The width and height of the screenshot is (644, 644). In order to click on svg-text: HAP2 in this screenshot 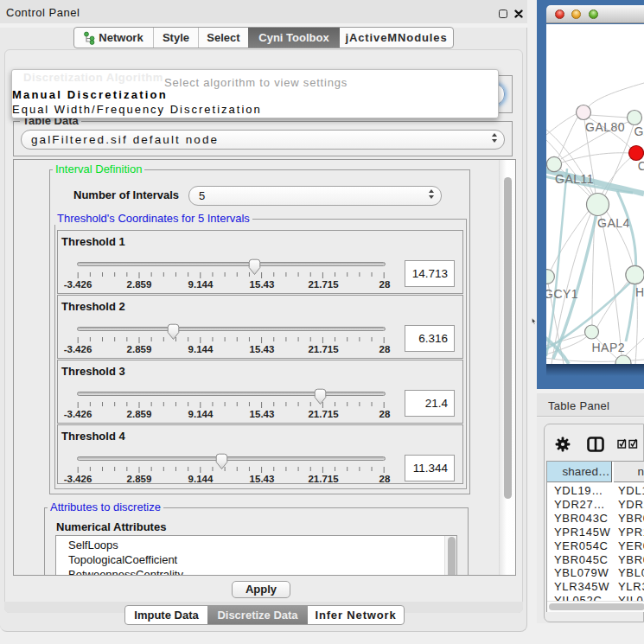, I will do `click(609, 348)`.